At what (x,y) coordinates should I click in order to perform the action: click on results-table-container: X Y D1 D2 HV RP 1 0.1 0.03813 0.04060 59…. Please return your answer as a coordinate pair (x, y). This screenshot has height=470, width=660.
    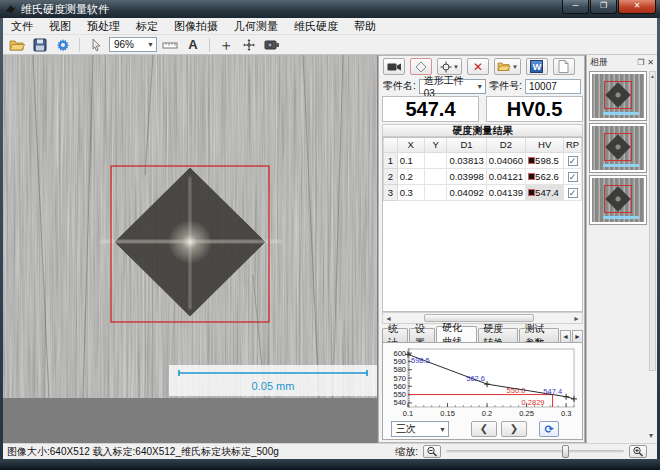
    Looking at the image, I should click on (482, 224).